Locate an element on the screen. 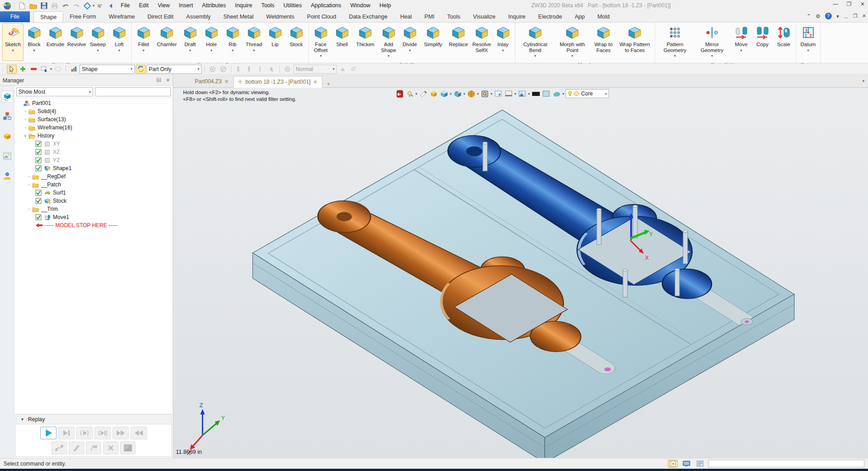  ribbon-tab-weldments: Weldments is located at coordinates (280, 17).